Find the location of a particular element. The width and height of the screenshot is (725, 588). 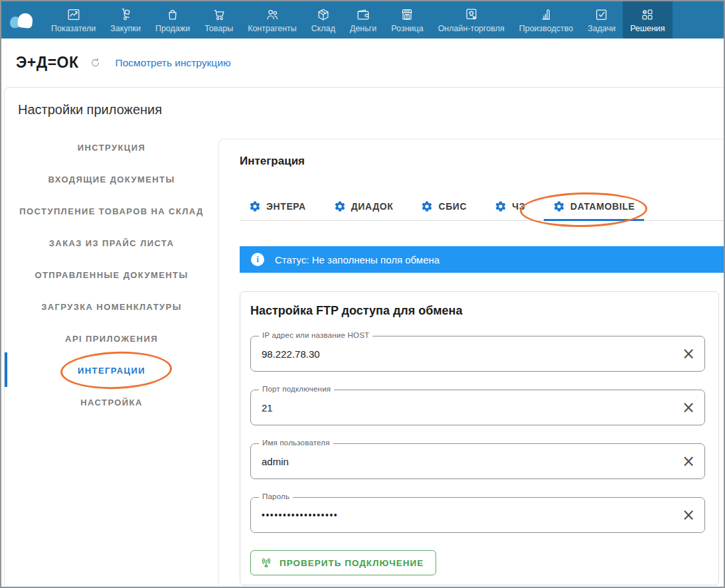

host-field: IP адрес или название HOST × is located at coordinates (478, 354).